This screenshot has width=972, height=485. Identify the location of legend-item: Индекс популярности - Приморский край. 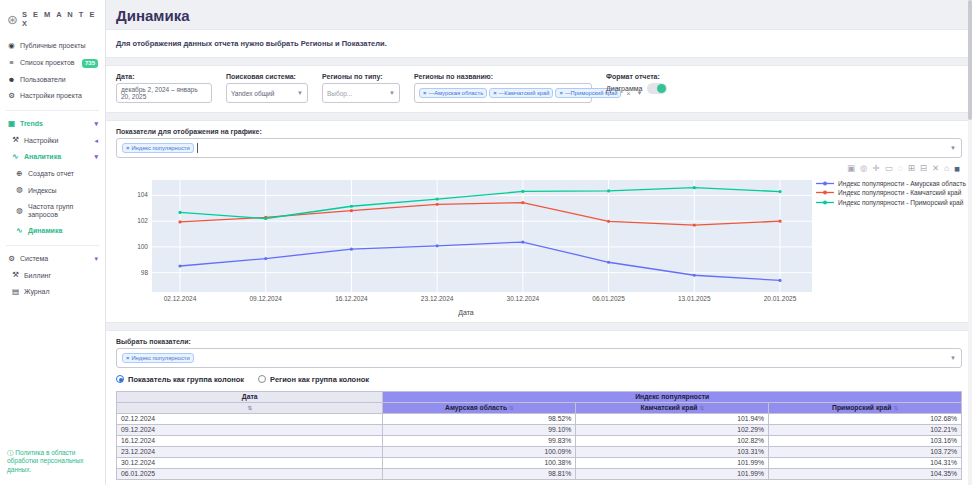
(894, 202).